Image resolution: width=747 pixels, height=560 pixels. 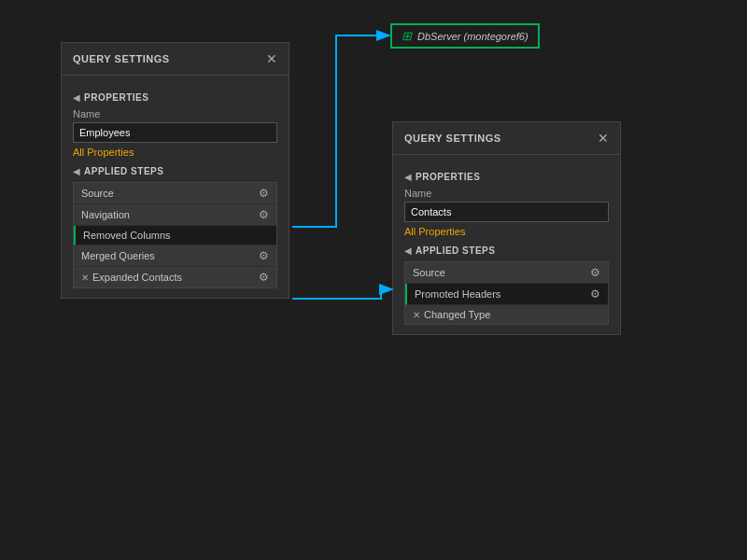 I want to click on right-steps-list: Source⚙Promoted Headers⚙✕Changed Type, so click(x=506, y=293).